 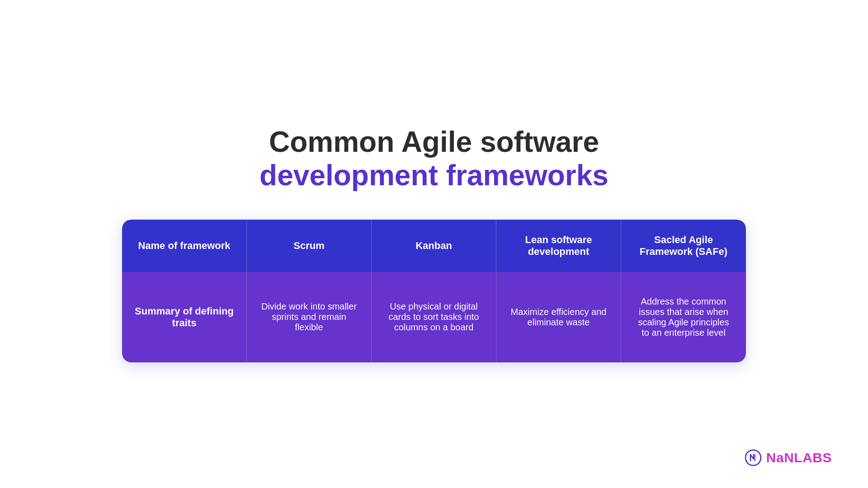 I want to click on header-cell-safe: Sacled Agile Framework (SAFe), so click(x=684, y=246).